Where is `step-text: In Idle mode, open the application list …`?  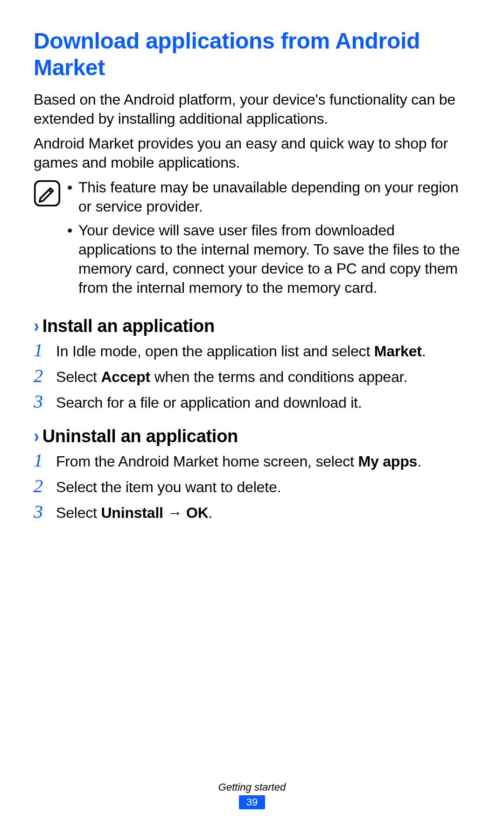
step-text: In Idle mode, open the application list … is located at coordinates (263, 351).